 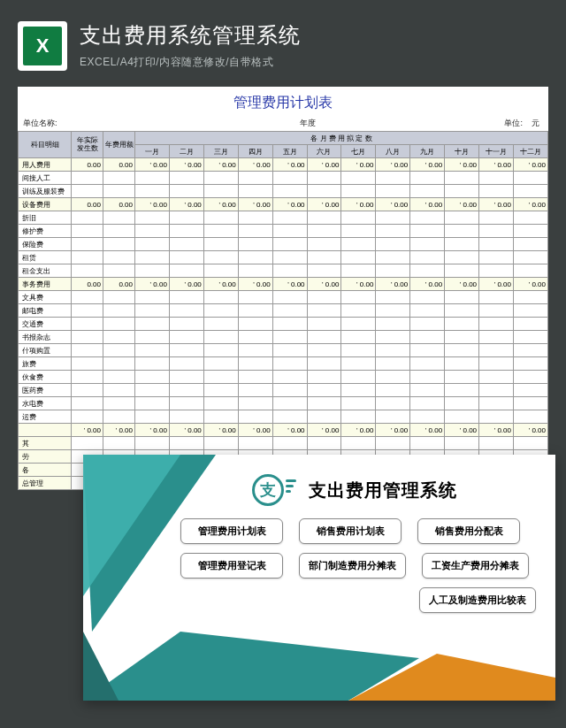 What do you see at coordinates (476, 566) in the screenshot?
I see `nav-button: 工资生产费用分摊表` at bounding box center [476, 566].